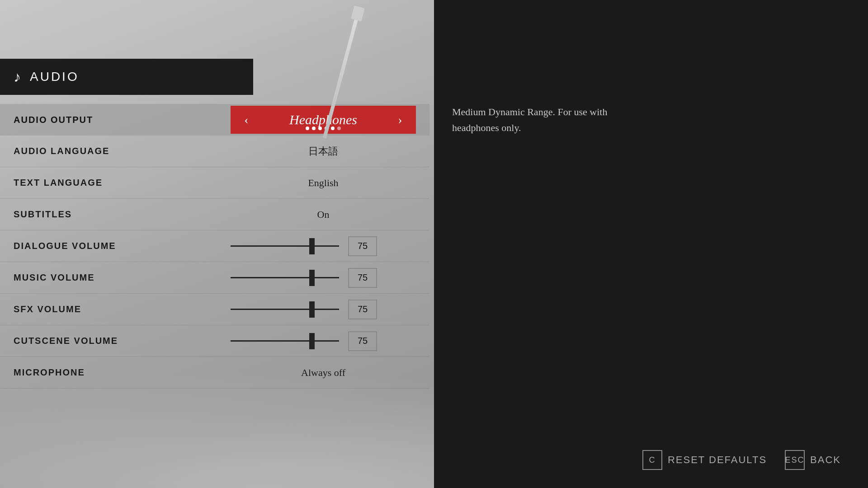 The height and width of the screenshot is (488, 868). What do you see at coordinates (215, 373) in the screenshot?
I see `microphone-row: MICROPHONE Always off` at bounding box center [215, 373].